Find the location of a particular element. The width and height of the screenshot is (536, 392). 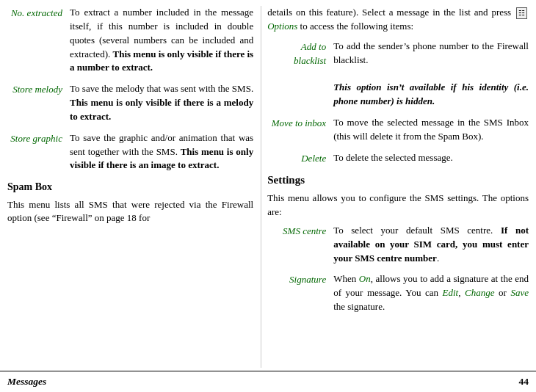

body-no-extracted: To extract a number included in the mess… is located at coordinates (162, 40).